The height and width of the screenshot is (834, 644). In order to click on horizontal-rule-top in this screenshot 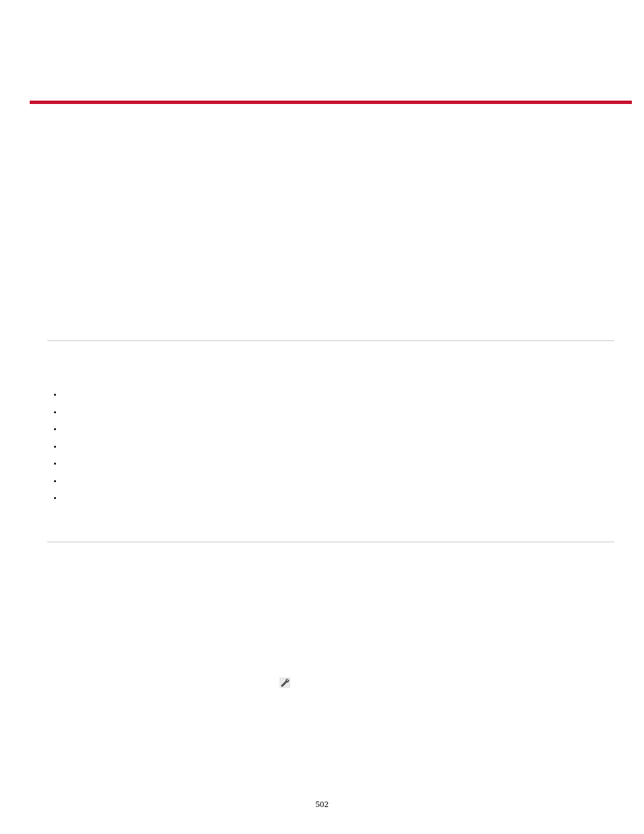, I will do `click(331, 340)`.